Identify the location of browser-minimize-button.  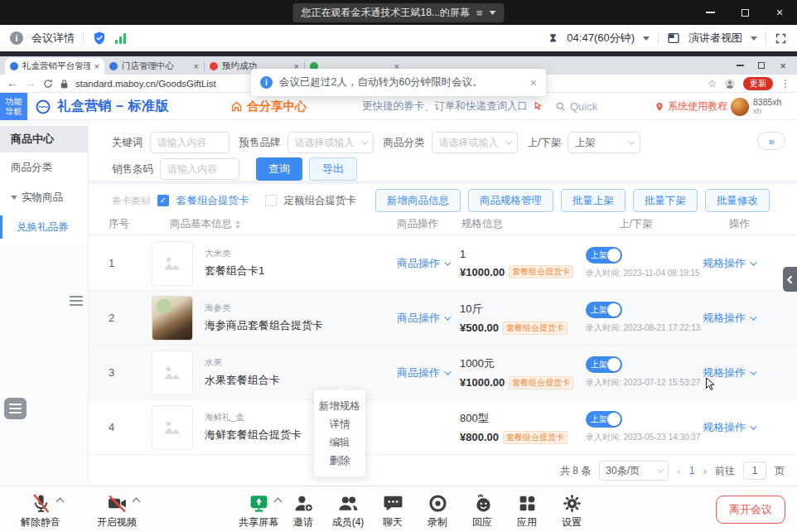
(740, 65).